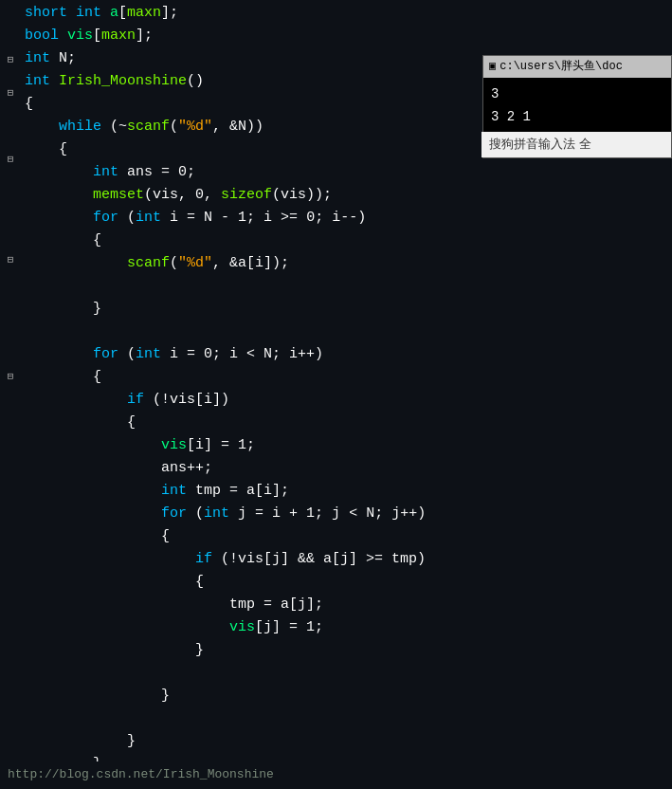 This screenshot has width=672, height=789. I want to click on token-21-0: int, so click(174, 491).